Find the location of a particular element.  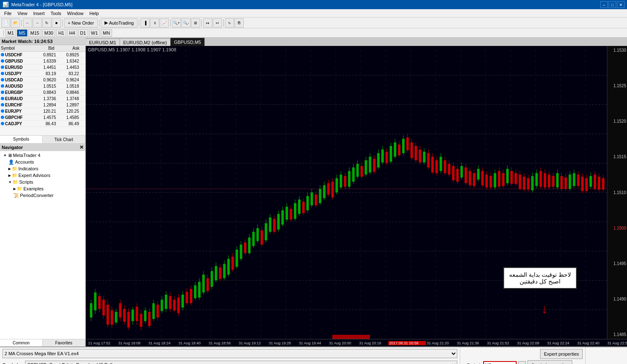

tf-h4: H4 is located at coordinates (72, 33).